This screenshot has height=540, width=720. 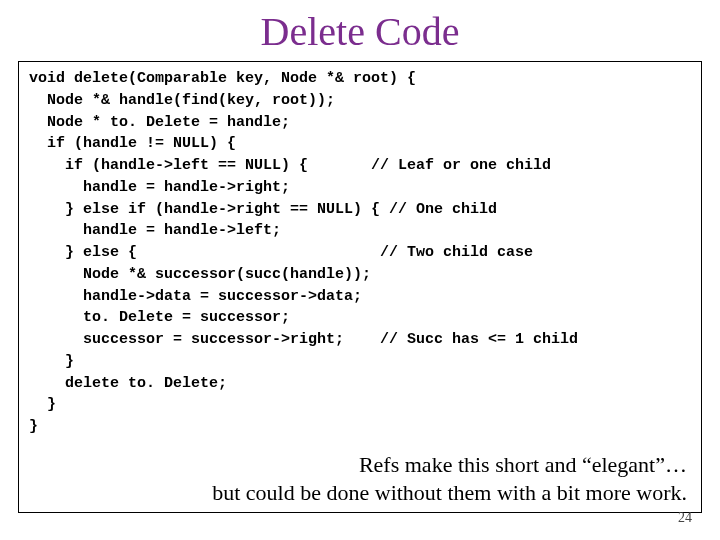 What do you see at coordinates (450, 492) in the screenshot?
I see `caption-line-2: but could be done without them with a bi…` at bounding box center [450, 492].